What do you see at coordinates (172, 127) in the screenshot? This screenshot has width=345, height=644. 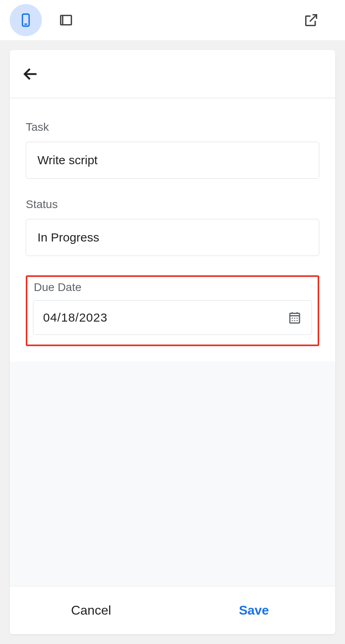 I see `task-label: Task` at bounding box center [172, 127].